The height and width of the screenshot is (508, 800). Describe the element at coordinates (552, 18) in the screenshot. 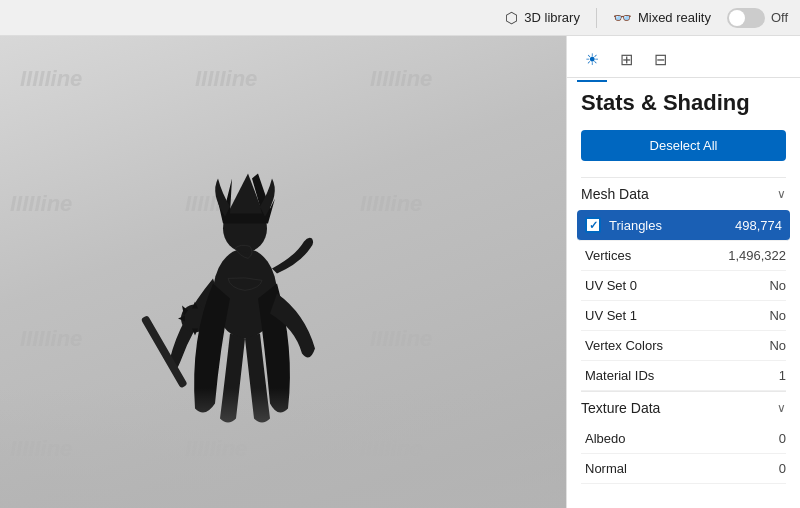

I see `library-label: 3D library` at that location.